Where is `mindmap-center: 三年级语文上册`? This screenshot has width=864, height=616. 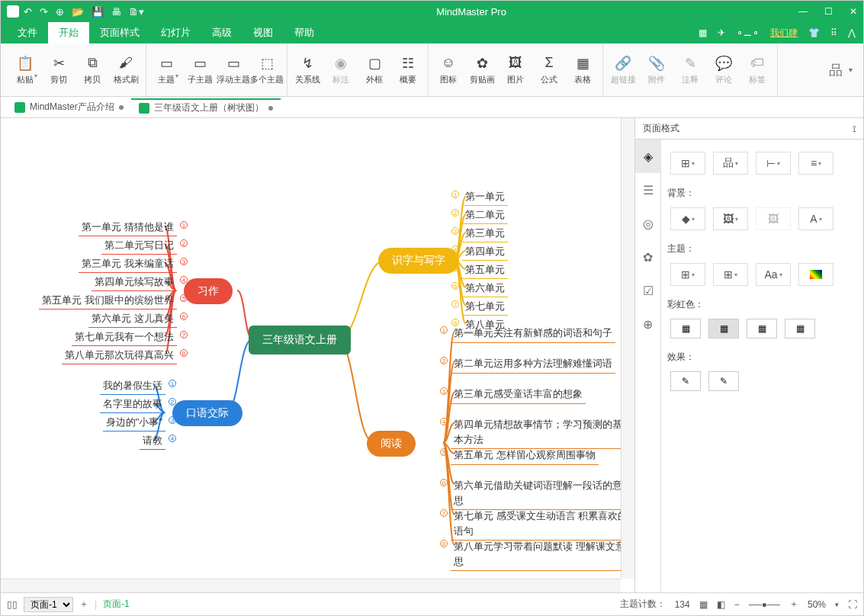
mindmap-center: 三年级语文上册 is located at coordinates (300, 340).